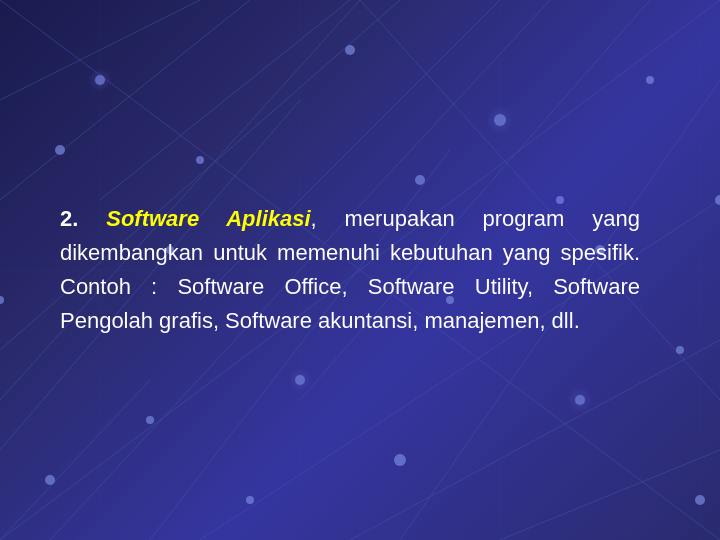 The width and height of the screenshot is (720, 540). What do you see at coordinates (69, 218) in the screenshot?
I see `item-number: 2.` at bounding box center [69, 218].